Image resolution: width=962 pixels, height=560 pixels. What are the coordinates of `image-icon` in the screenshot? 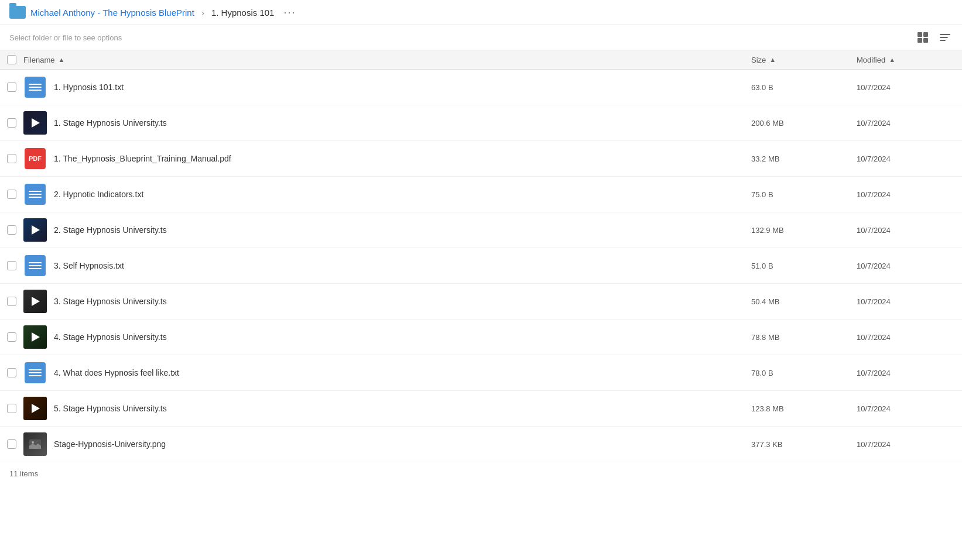 It's located at (35, 444).